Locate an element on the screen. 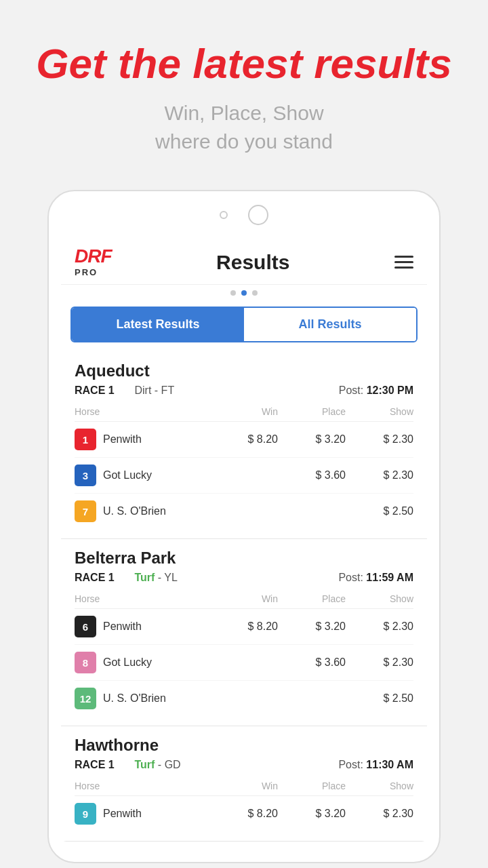  tab-latest-results: Latest Results is located at coordinates (158, 324).